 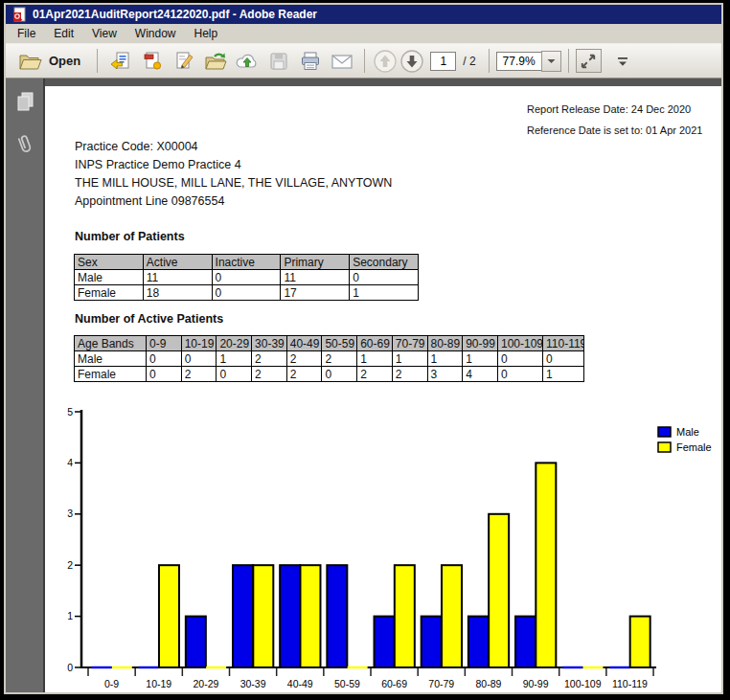 I want to click on email-button, so click(x=341, y=61).